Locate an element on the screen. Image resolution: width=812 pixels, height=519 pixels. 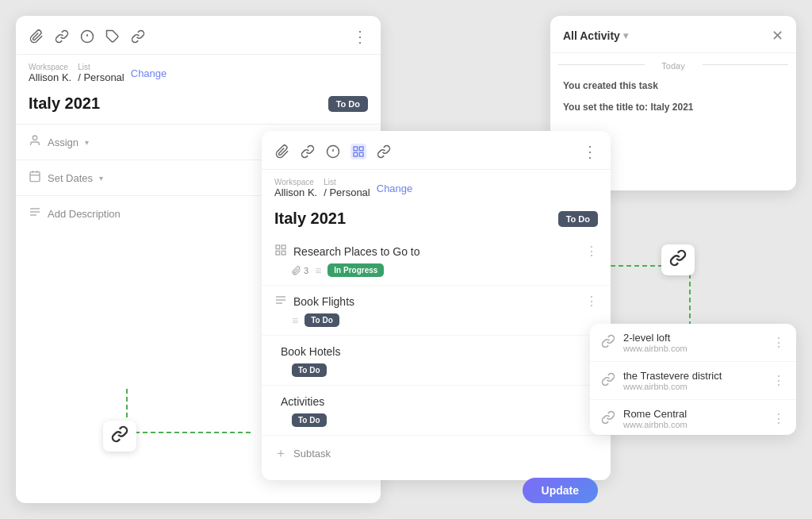
subtask-item-2: Book Flights ⋮ ≡ To Do is located at coordinates (436, 311).